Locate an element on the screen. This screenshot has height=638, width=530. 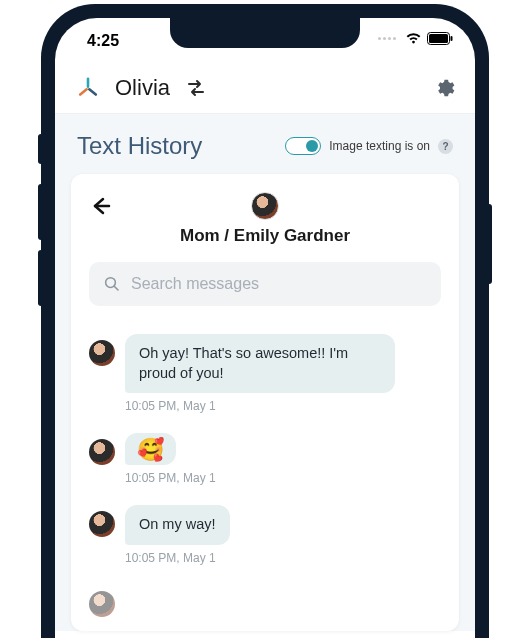
image-texting-toggle is located at coordinates (303, 146).